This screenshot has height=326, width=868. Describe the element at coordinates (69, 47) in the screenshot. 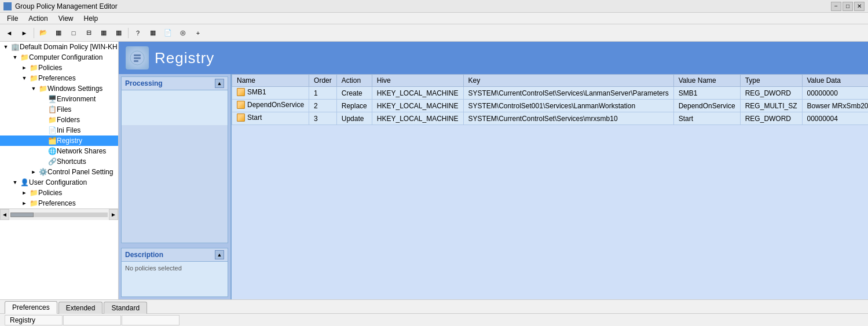

I see `sidebar-label-root: Default Domain Policy [WIN-KH` at that location.